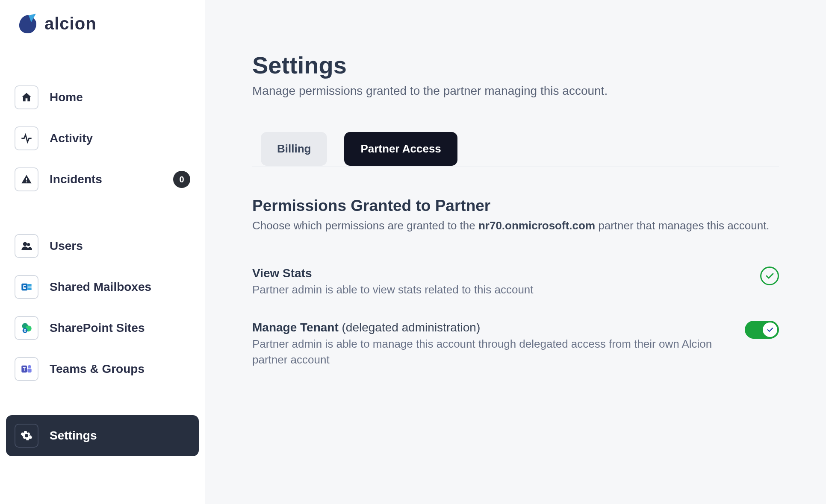 The image size is (826, 504). Describe the element at coordinates (516, 344) in the screenshot. I see `permission-manage-tenant: Manage Tenant (delegated administration)…` at that location.